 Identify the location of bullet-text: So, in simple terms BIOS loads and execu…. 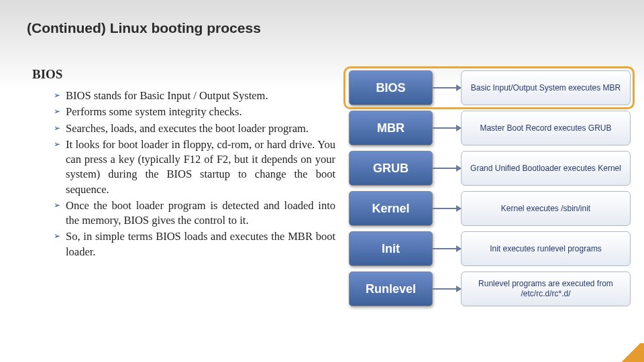
(201, 244).